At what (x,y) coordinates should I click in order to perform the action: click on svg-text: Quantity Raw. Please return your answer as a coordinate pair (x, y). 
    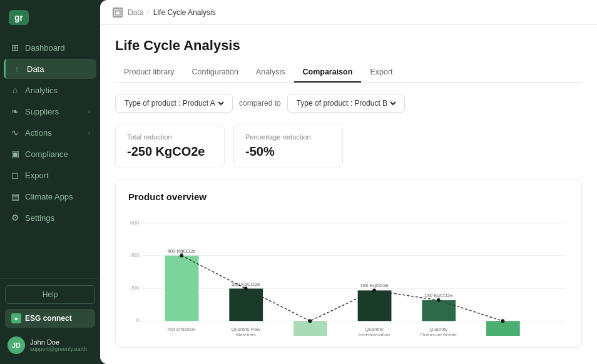
    Looking at the image, I should click on (245, 329).